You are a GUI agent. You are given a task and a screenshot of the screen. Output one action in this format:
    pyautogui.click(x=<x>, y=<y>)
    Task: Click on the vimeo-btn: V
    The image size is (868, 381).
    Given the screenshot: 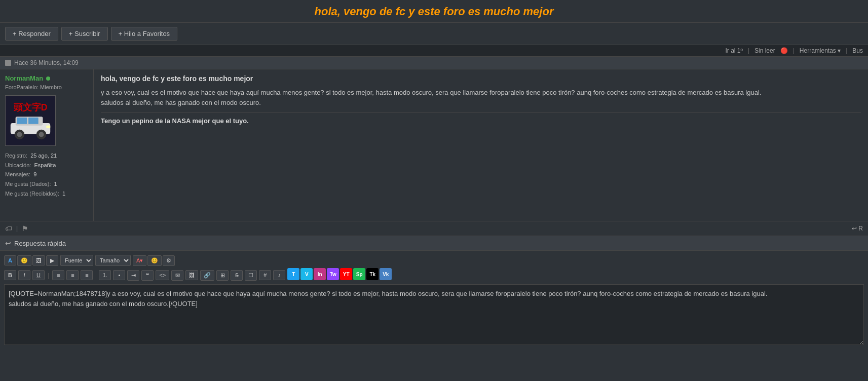 What is the action you would take?
    pyautogui.click(x=307, y=274)
    